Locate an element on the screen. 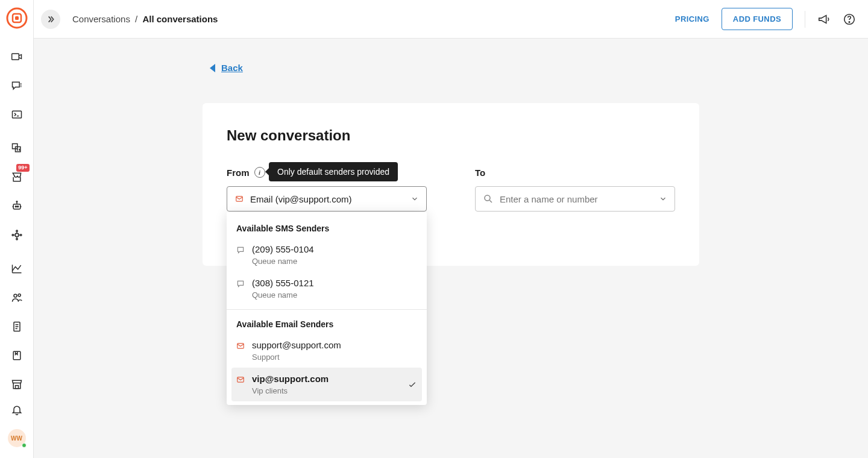  dropdown-divider is located at coordinates (327, 310).